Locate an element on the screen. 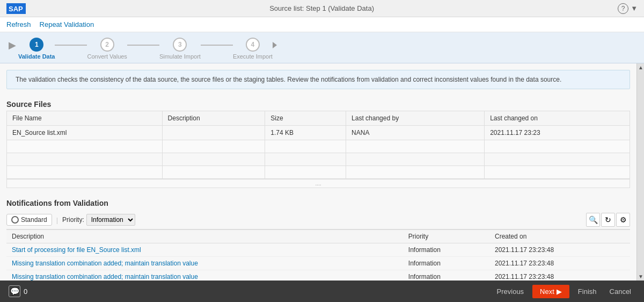  step-2-label: Convert Values is located at coordinates (107, 56).